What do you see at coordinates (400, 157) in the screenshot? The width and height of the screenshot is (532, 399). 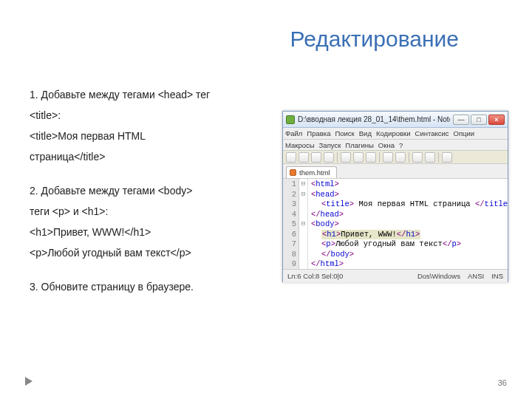 I see `toolbar-redo-icon` at bounding box center [400, 157].